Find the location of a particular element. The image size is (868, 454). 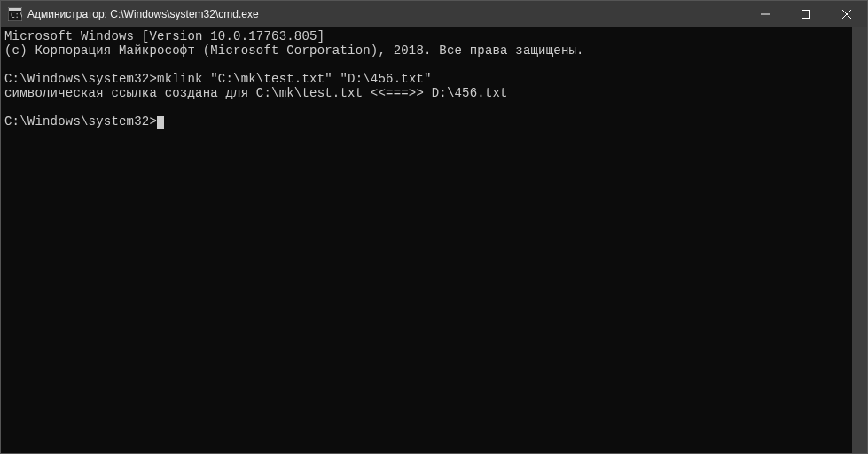

vertical-scrollbar is located at coordinates (860, 240).